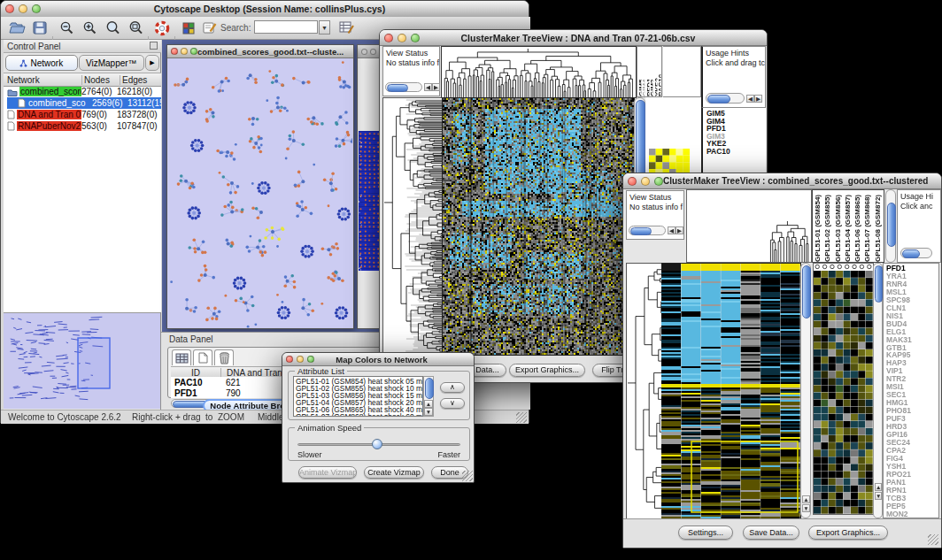 Image resolution: width=942 pixels, height=560 pixels. I want to click on zoom-fit-button, so click(135, 28).